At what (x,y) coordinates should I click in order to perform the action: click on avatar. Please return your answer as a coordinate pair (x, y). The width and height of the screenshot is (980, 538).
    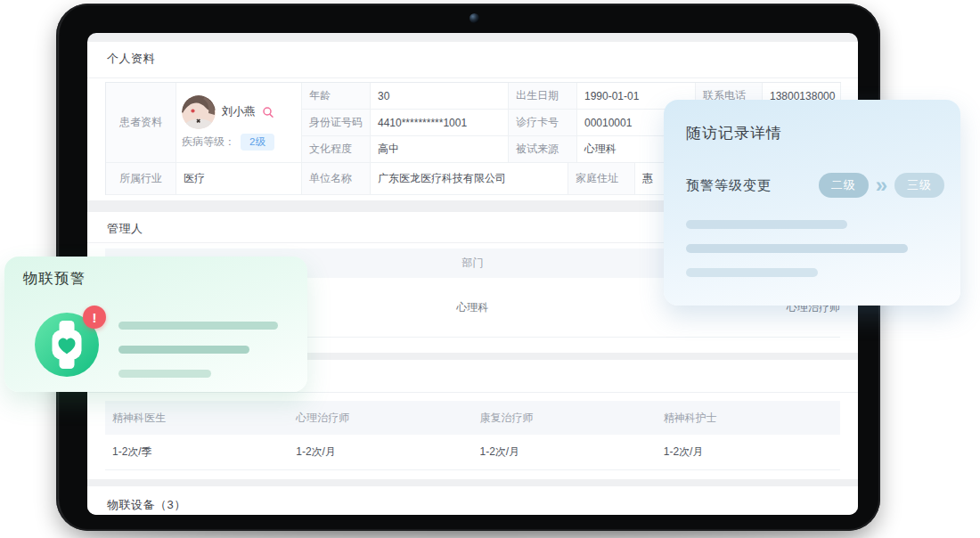
    Looking at the image, I should click on (199, 112).